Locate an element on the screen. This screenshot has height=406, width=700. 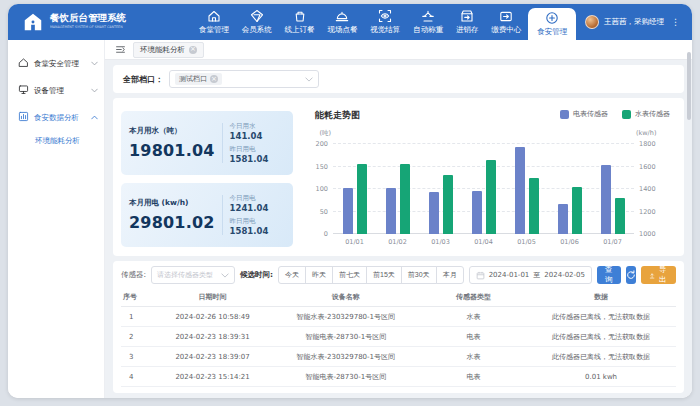
legend-label: 水表传感器 is located at coordinates (652, 114).